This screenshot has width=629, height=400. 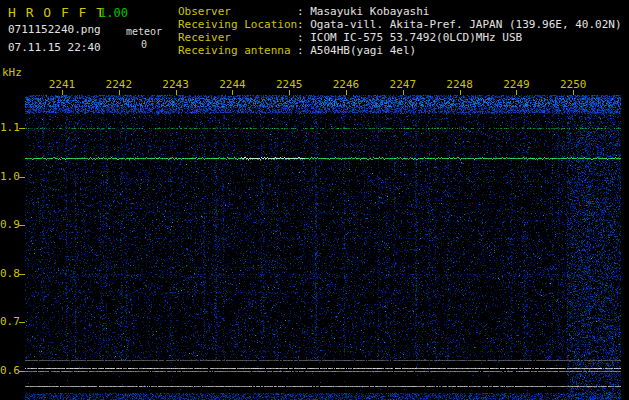 What do you see at coordinates (8, 176) in the screenshot?
I see `frequency-tick-label: 1.0` at bounding box center [8, 176].